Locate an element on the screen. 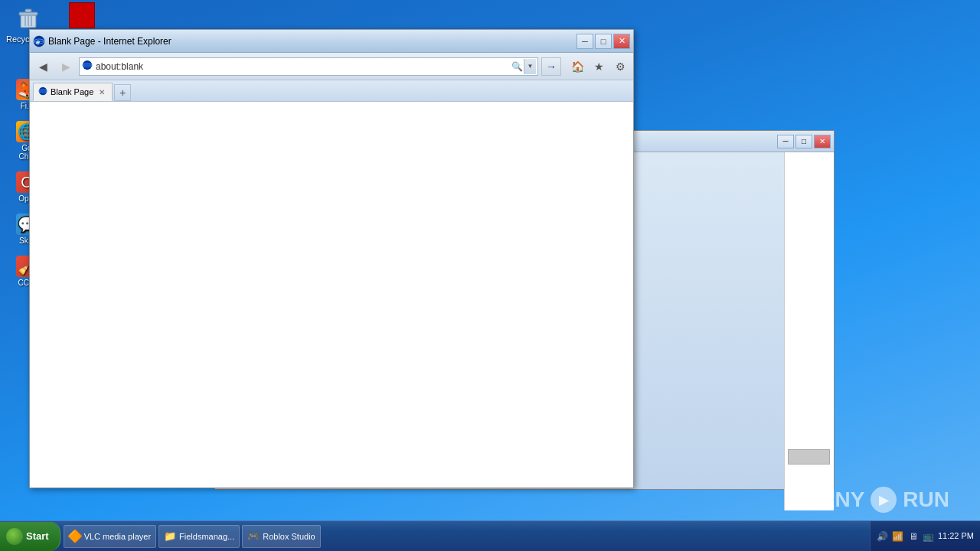 The height and width of the screenshot is (551, 980). address-input is located at coordinates (303, 67).